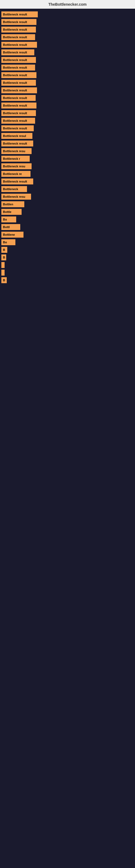 The width and height of the screenshot is (135, 868). I want to click on bottleneck-bar: Bottleneck re, so click(16, 174).